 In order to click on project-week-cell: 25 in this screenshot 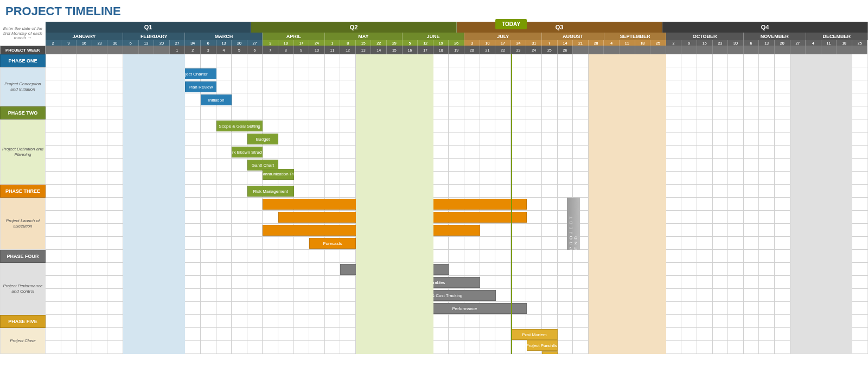, I will do `click(550, 50)`.